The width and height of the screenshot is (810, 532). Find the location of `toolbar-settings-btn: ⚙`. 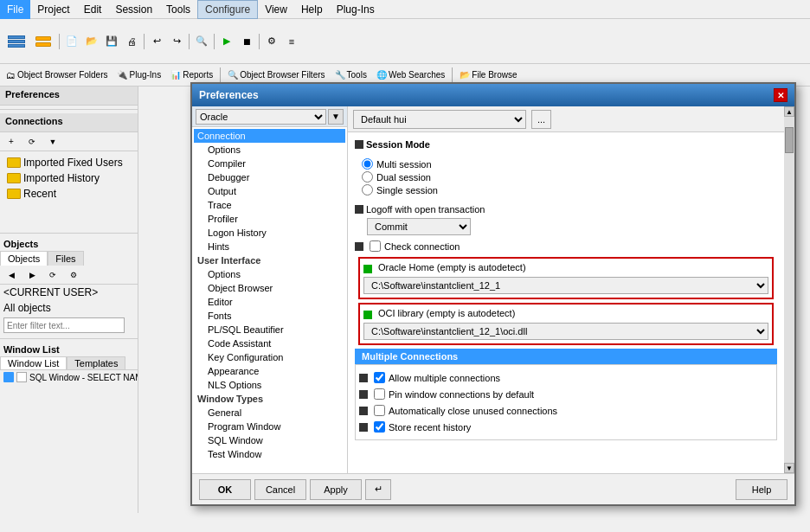

toolbar-settings-btn: ⚙ is located at coordinates (272, 42).